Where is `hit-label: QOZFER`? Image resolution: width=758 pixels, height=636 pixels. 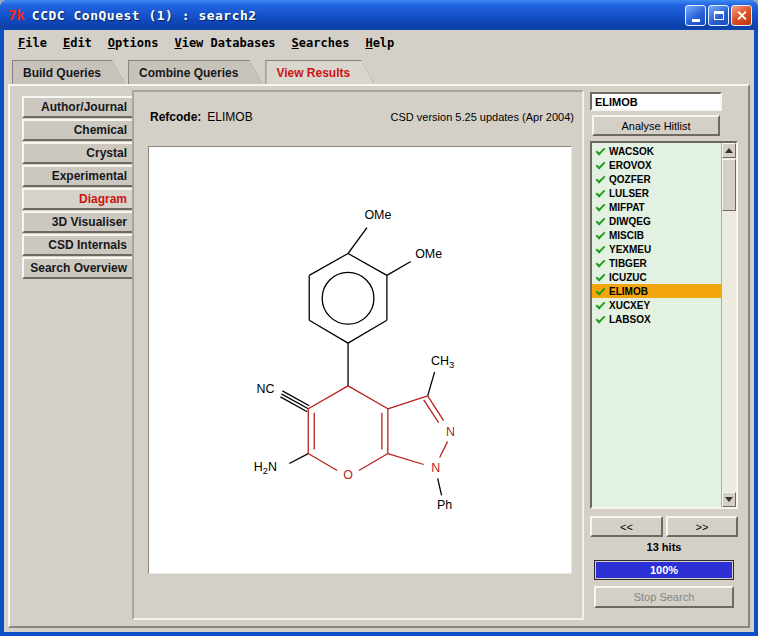
hit-label: QOZFER is located at coordinates (630, 180).